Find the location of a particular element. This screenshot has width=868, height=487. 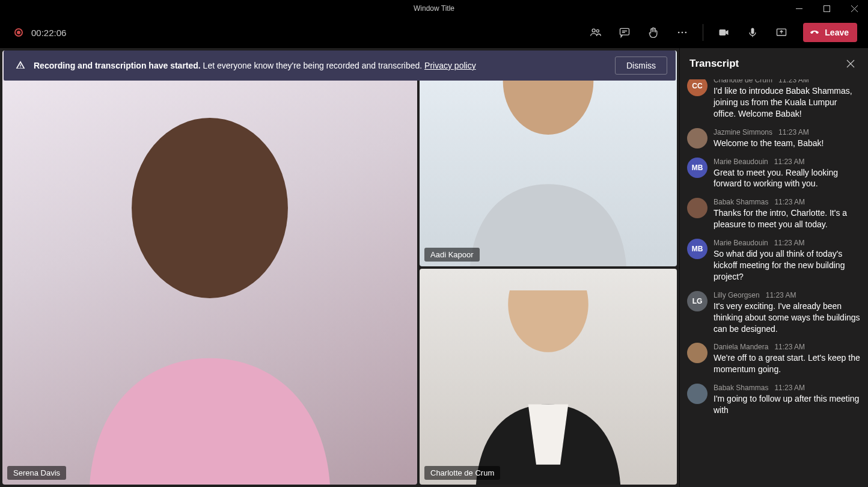

share-screen-button is located at coordinates (781, 32).